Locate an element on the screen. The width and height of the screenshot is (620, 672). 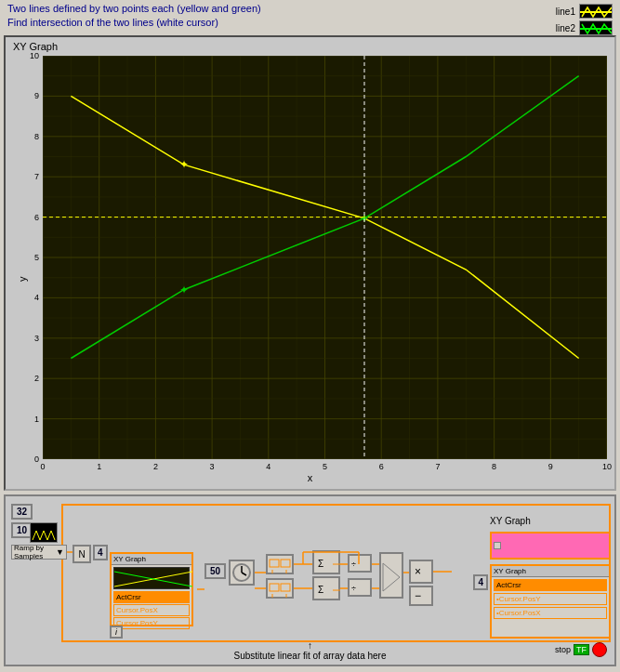
substitute-label: ↑ Substitute linear fit of array data he… is located at coordinates (310, 651).